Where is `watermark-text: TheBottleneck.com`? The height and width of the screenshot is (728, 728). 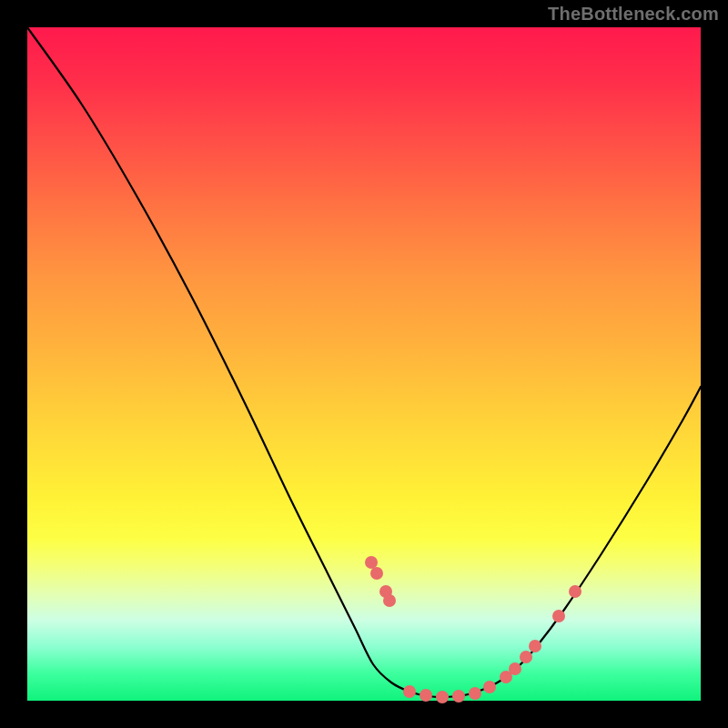 watermark-text: TheBottleneck.com is located at coordinates (633, 15).